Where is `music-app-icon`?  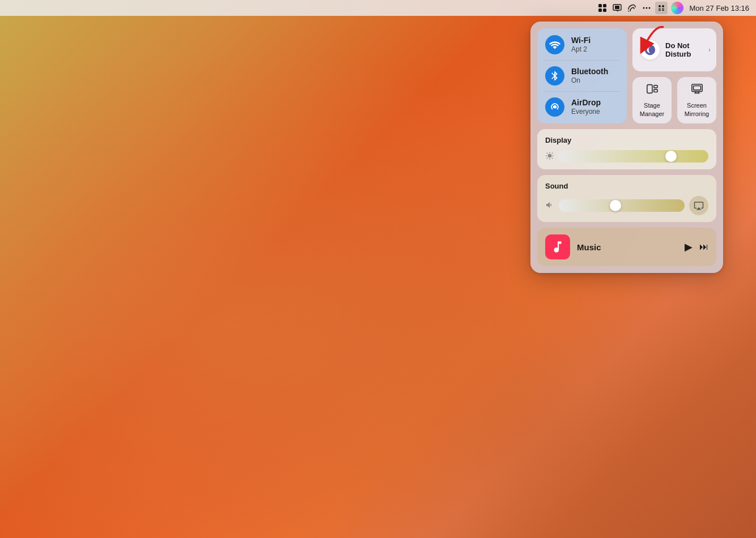 music-app-icon is located at coordinates (558, 247).